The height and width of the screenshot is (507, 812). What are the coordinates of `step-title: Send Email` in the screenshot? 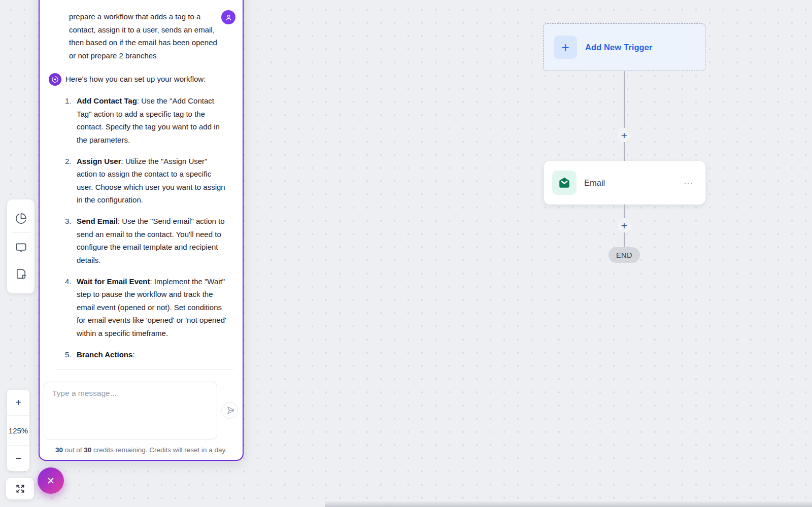 It's located at (97, 221).